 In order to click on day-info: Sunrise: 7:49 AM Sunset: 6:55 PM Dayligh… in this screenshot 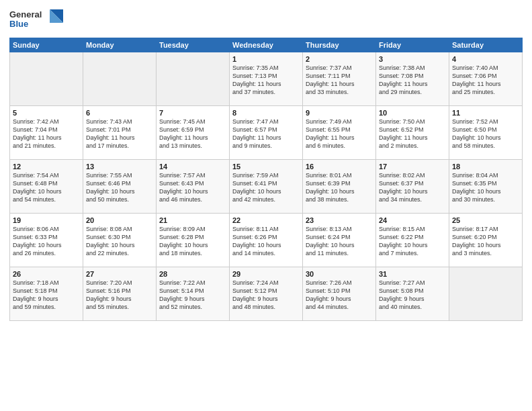, I will do `click(339, 134)`.